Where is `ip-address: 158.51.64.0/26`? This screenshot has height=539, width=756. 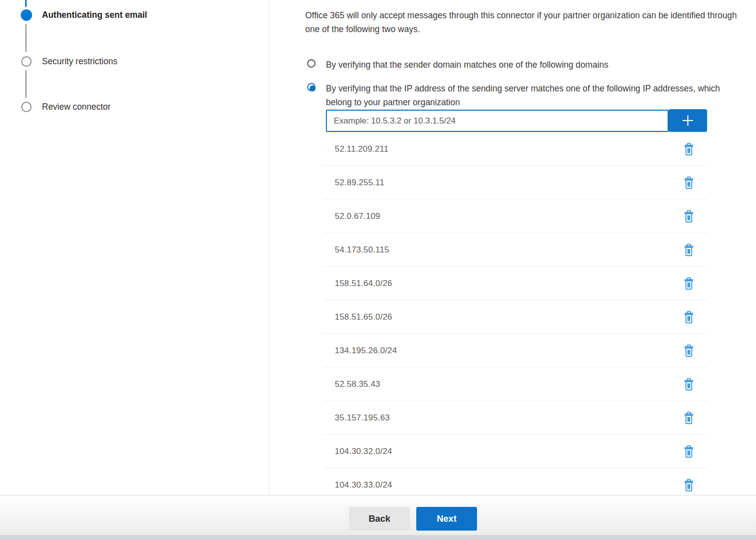 ip-address: 158.51.64.0/26 is located at coordinates (363, 284).